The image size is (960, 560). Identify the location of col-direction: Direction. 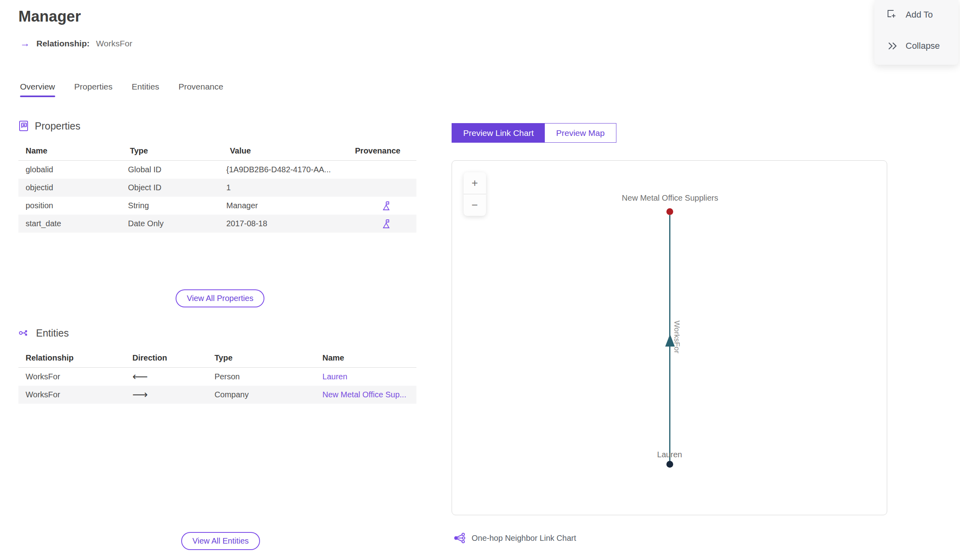
(166, 358).